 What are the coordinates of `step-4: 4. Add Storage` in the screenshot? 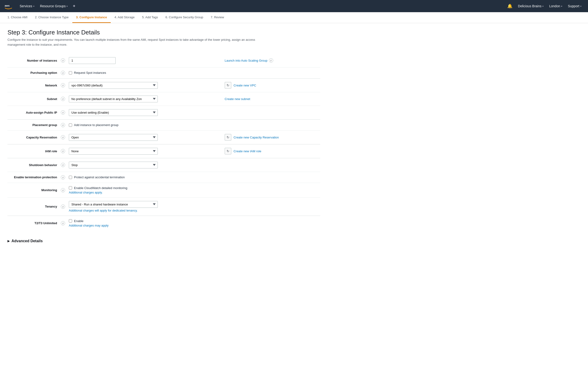 It's located at (125, 18).